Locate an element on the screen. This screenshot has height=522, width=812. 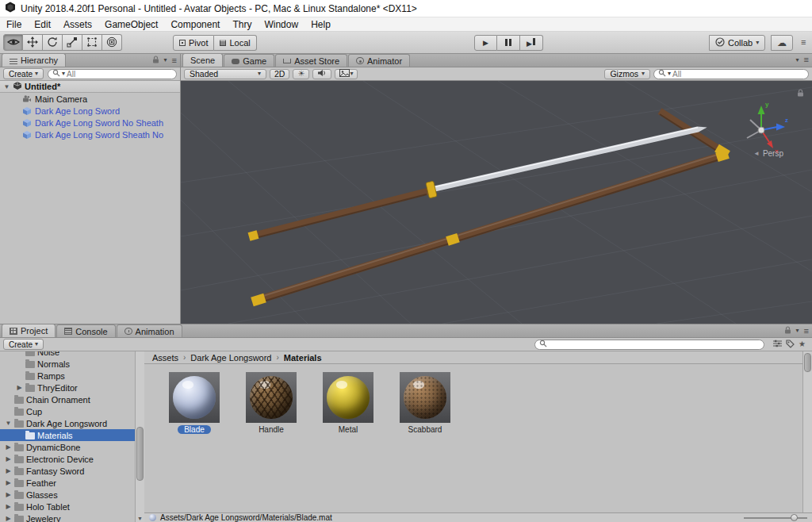
folder-item: ▶ThryEditor is located at coordinates (67, 387).